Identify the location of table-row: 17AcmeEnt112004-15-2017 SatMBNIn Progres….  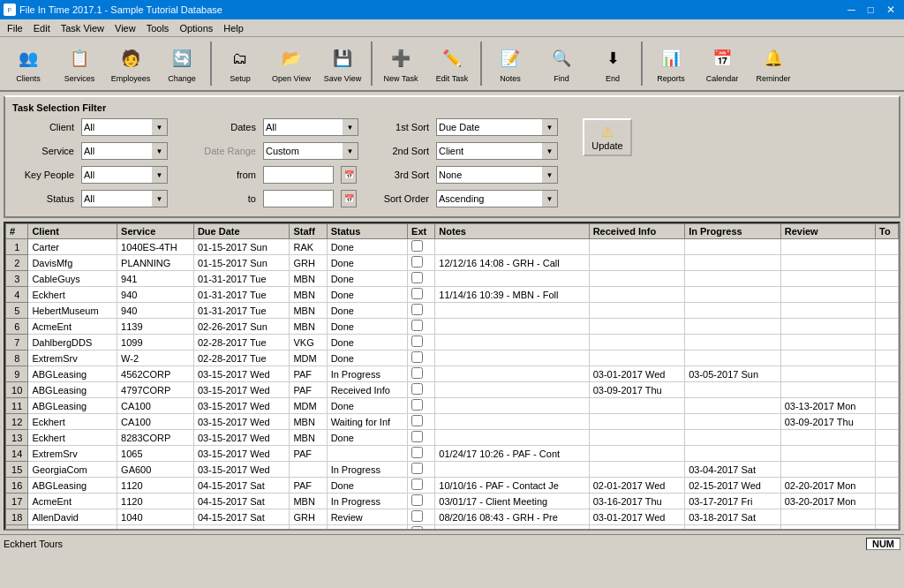
(452, 501).